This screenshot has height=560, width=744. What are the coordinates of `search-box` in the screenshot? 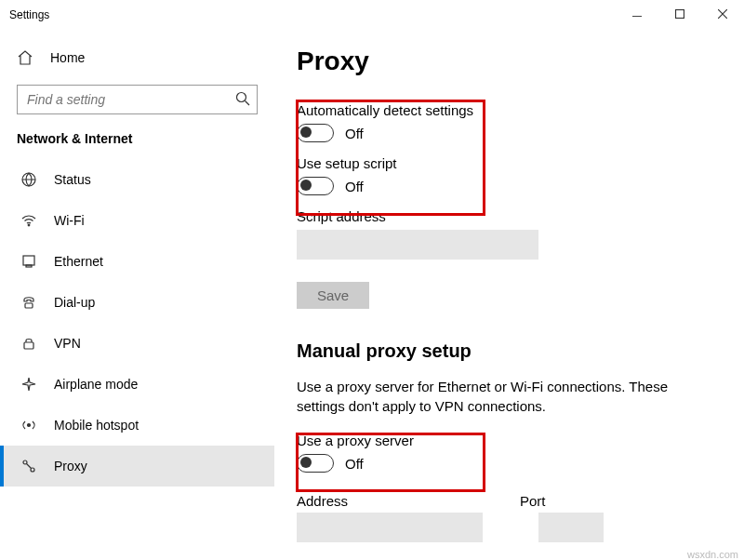 It's located at (138, 100).